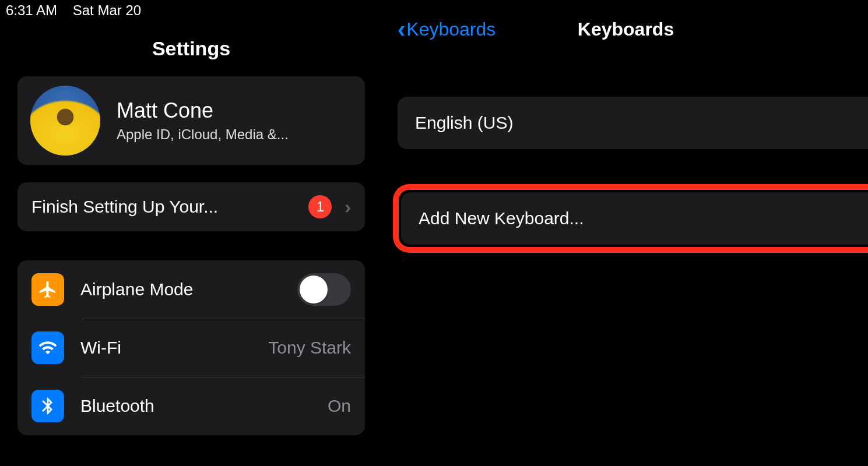 The height and width of the screenshot is (466, 868). I want to click on row-label: Bluetooth, so click(118, 406).